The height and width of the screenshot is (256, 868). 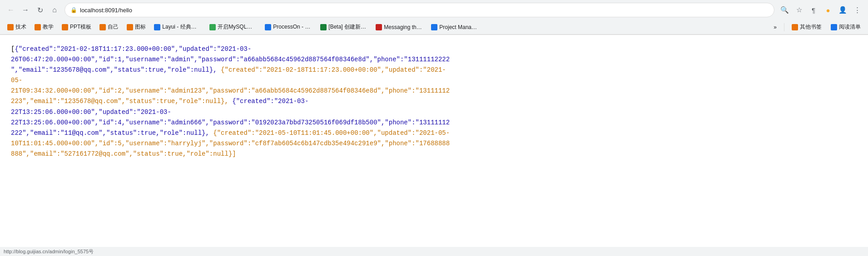 What do you see at coordinates (344, 27) in the screenshot?
I see `bookmark-beta: [Beta] 创建新项目...` at bounding box center [344, 27].